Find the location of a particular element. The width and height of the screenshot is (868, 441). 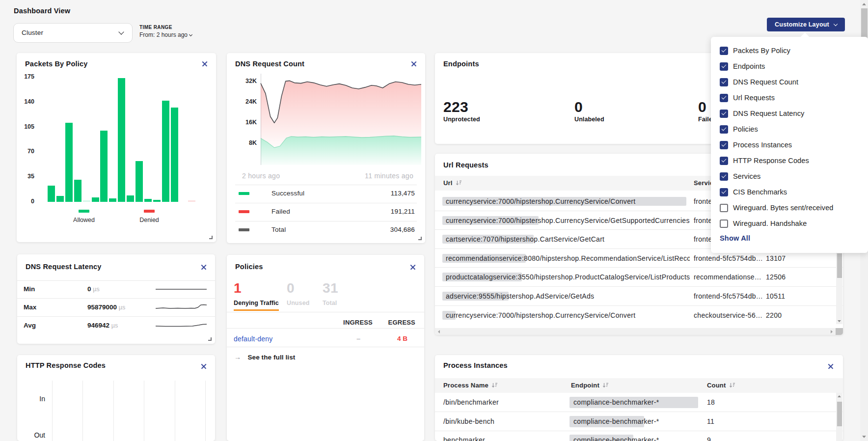

latency-unit: µs is located at coordinates (115, 326).